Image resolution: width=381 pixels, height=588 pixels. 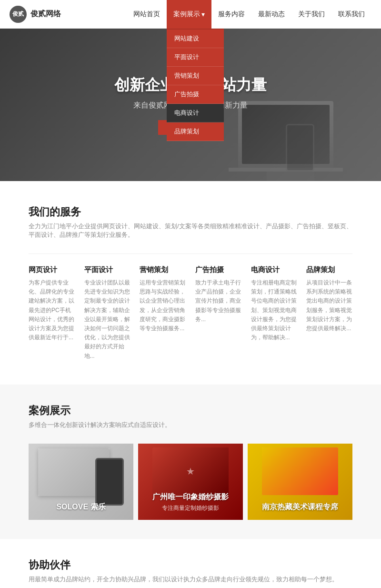 I want to click on portfolio-label-1: SOLOVE 索乐, so click(x=81, y=507).